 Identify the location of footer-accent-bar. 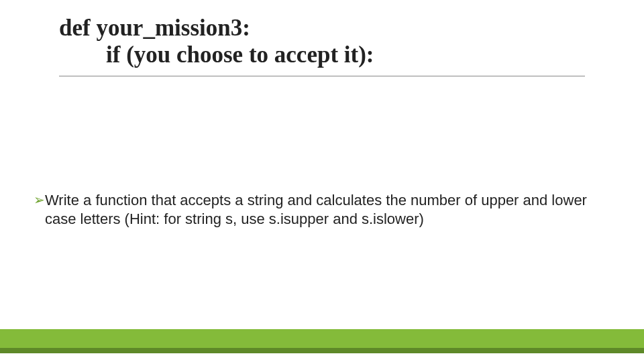
(322, 341).